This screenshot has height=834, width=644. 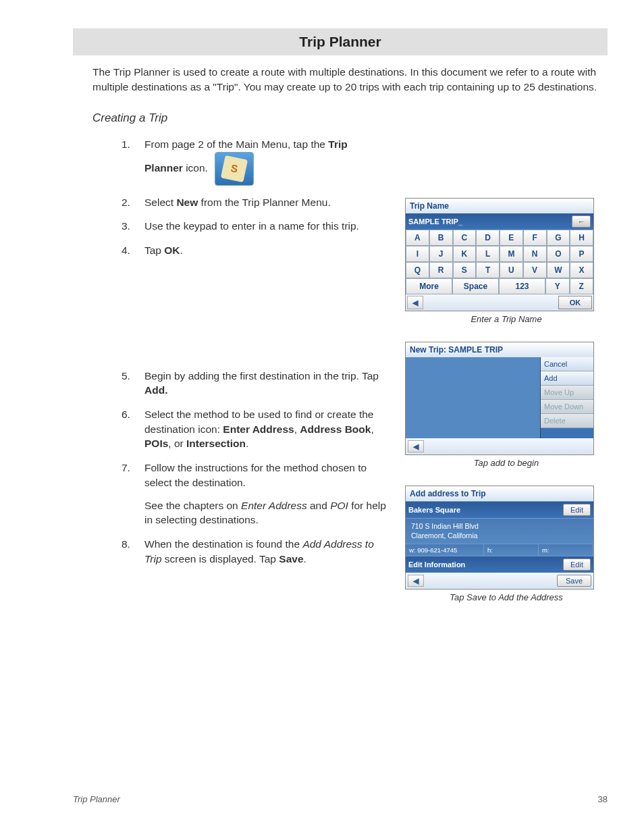 What do you see at coordinates (567, 407) in the screenshot?
I see `move-down-button: Move Down` at bounding box center [567, 407].